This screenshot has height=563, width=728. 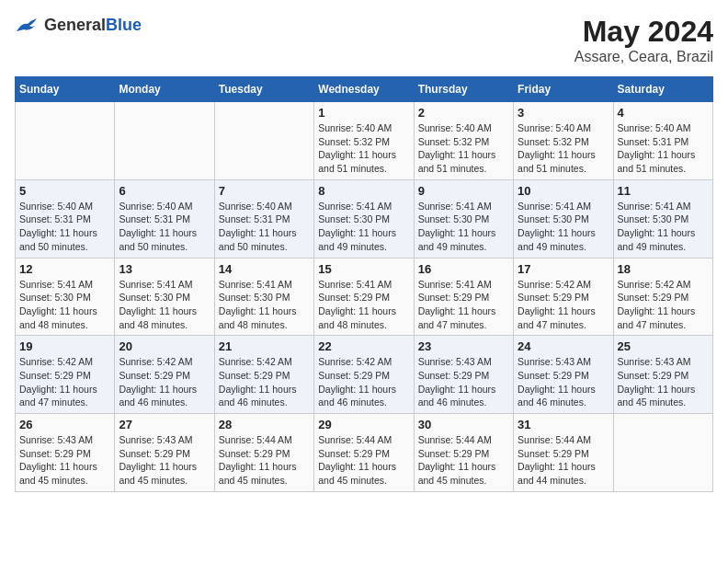 What do you see at coordinates (364, 425) in the screenshot?
I see `day-number: 29` at bounding box center [364, 425].